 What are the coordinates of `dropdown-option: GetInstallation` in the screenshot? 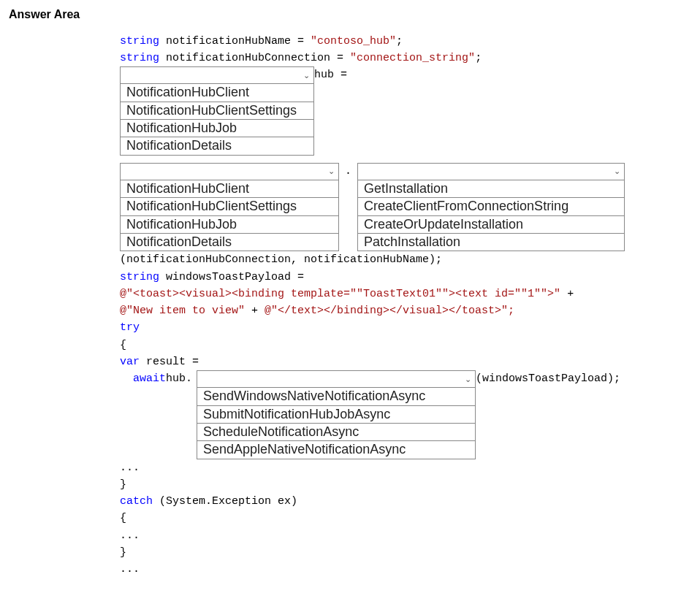 It's located at (491, 188).